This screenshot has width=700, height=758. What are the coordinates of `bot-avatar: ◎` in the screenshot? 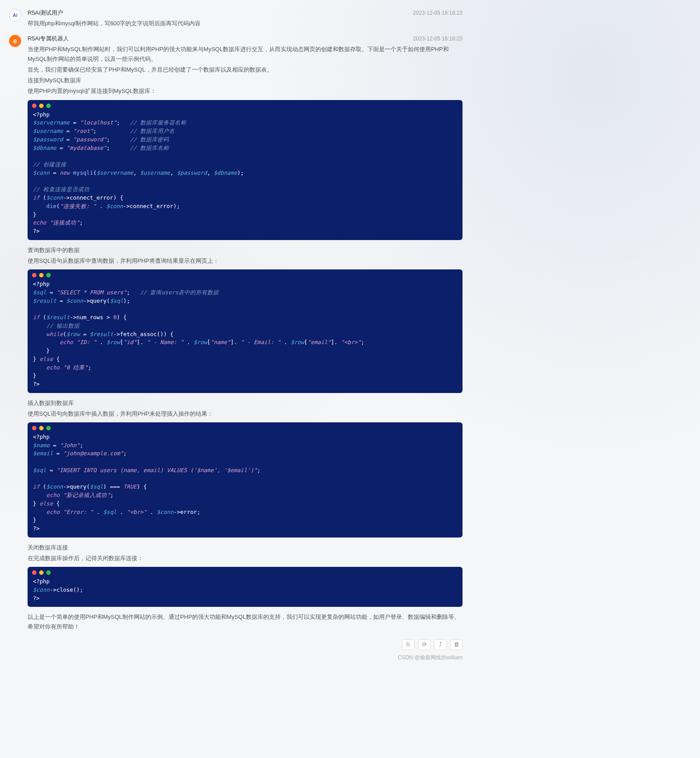 It's located at (15, 41).